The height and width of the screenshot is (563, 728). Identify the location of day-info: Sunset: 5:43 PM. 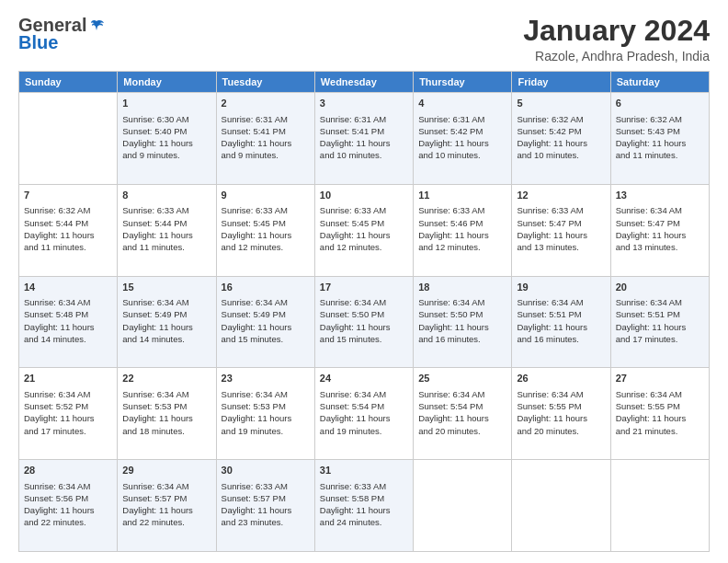
(660, 131).